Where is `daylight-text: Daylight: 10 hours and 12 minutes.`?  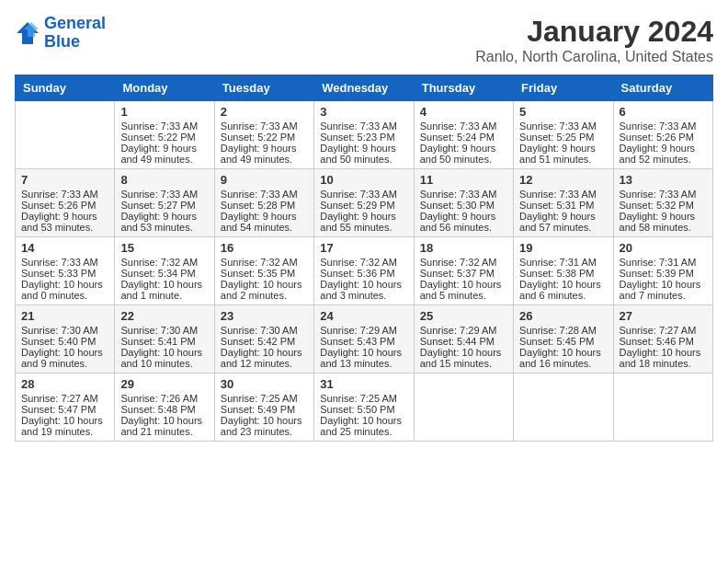 daylight-text: Daylight: 10 hours and 12 minutes. is located at coordinates (265, 358).